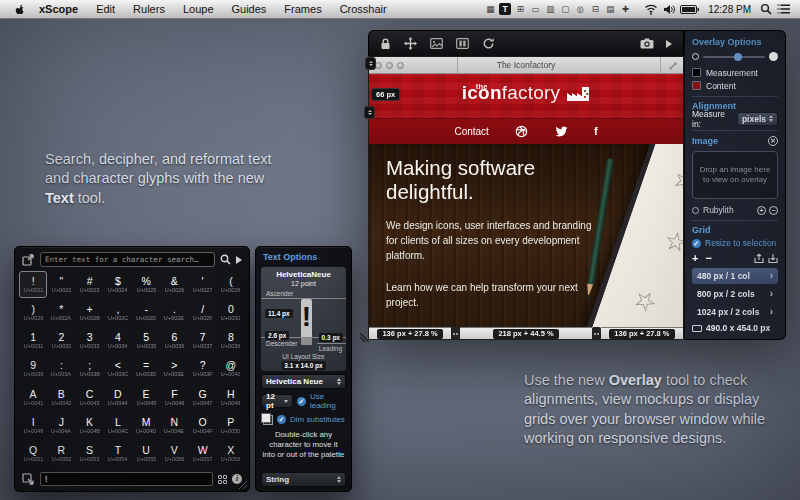  I want to click on resize-grip-icon, so click(243, 485).